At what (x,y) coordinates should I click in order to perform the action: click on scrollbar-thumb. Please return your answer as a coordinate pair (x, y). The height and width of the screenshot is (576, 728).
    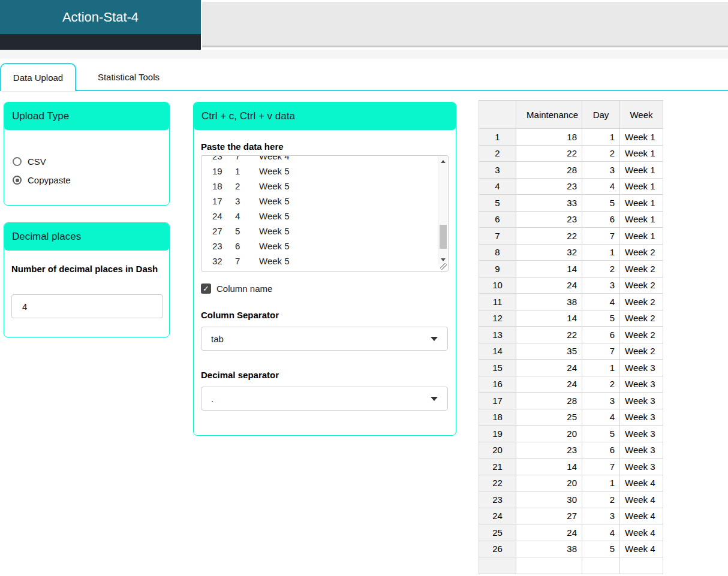
    Looking at the image, I should click on (443, 237).